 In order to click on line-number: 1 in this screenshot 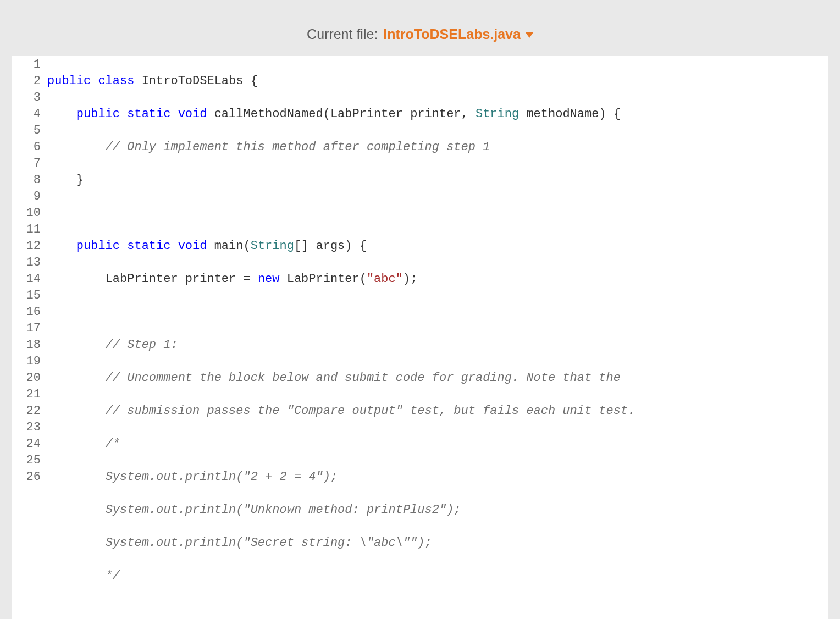, I will do `click(29, 65)`.